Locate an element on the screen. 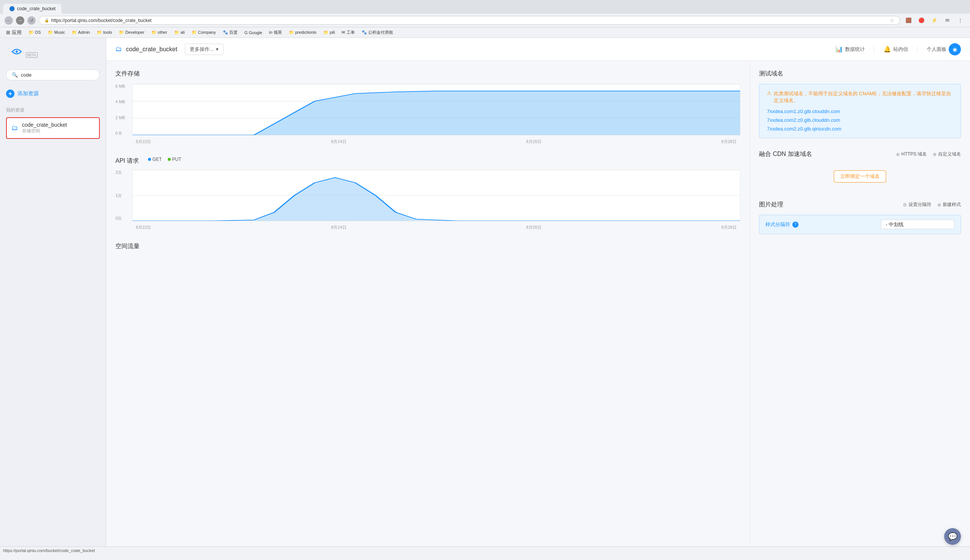 This screenshot has height=560, width=970. status-url: https://portal.qiniu.com/bucket/code_cra… is located at coordinates (49, 550).